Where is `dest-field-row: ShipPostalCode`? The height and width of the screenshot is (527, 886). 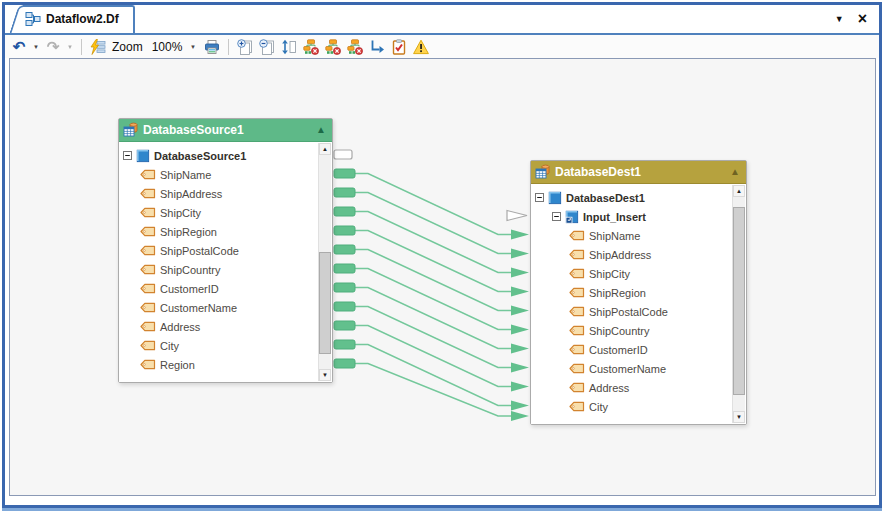
dest-field-row: ShipPostalCode is located at coordinates (638, 312).